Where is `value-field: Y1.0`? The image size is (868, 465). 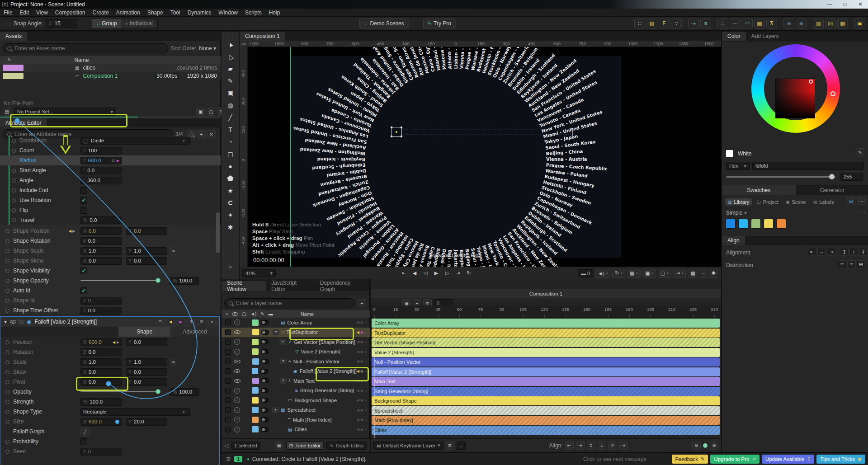
value-field: Y1.0 is located at coordinates (146, 251).